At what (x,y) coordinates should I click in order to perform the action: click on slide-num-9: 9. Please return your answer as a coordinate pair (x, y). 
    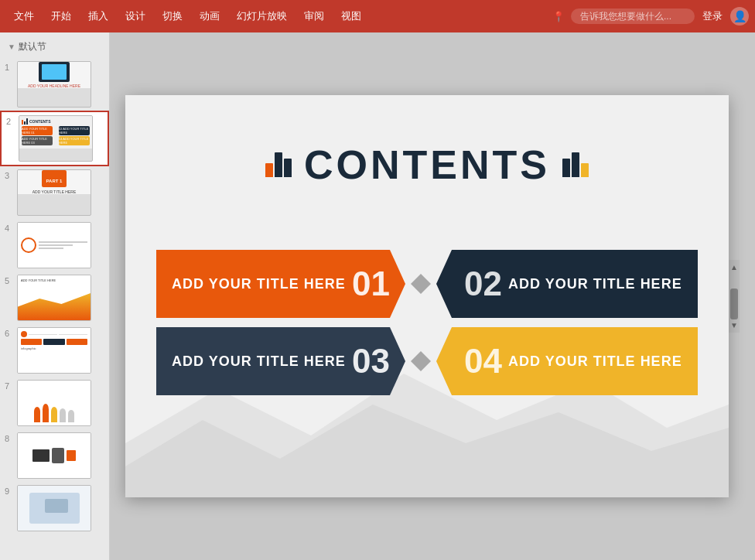
    Looking at the image, I should click on (9, 491).